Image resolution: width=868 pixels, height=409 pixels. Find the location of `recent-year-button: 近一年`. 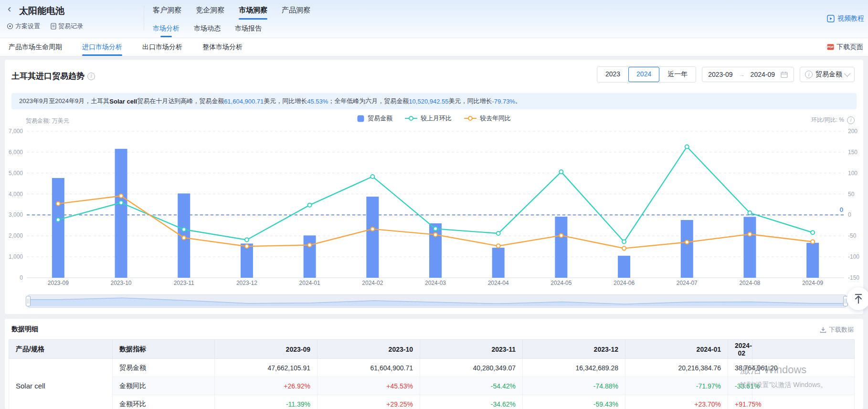

recent-year-button: 近一年 is located at coordinates (677, 74).